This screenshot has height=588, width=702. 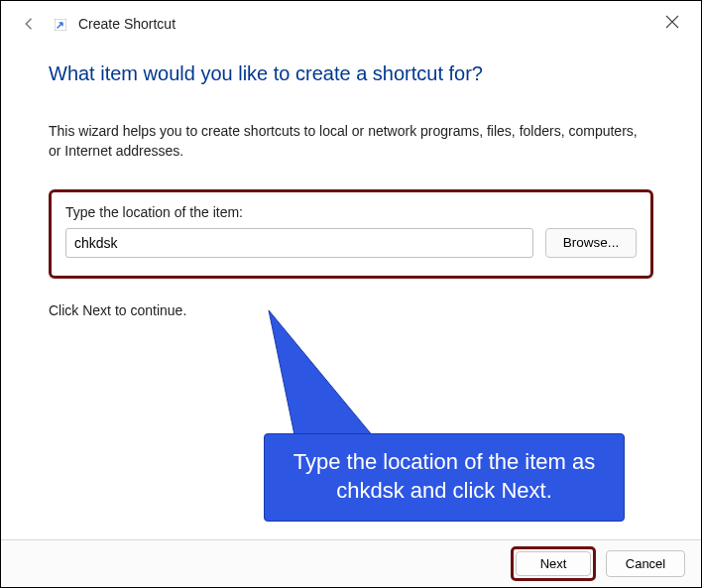 What do you see at coordinates (645, 563) in the screenshot?
I see `cancel-button: Cancel` at bounding box center [645, 563].